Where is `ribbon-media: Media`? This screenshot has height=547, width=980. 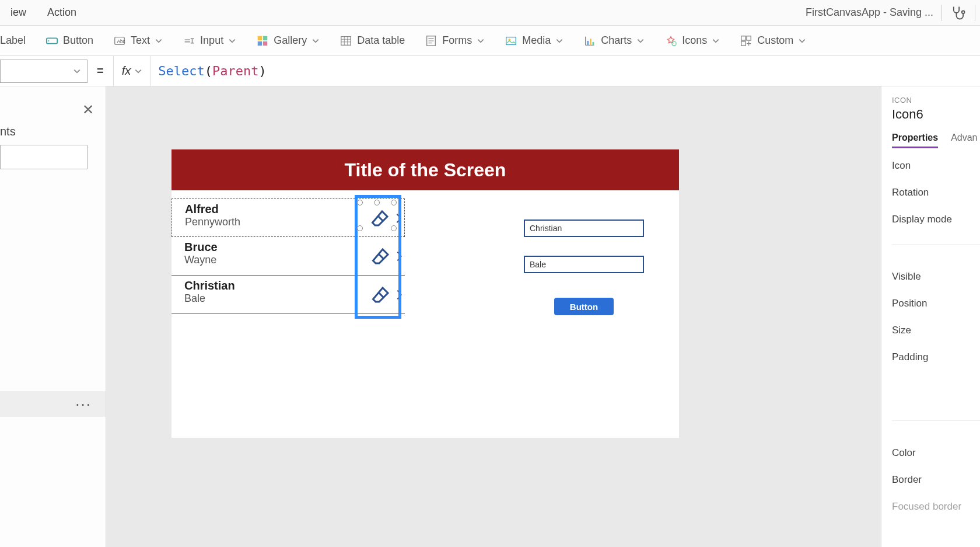 ribbon-media: Media is located at coordinates (534, 41).